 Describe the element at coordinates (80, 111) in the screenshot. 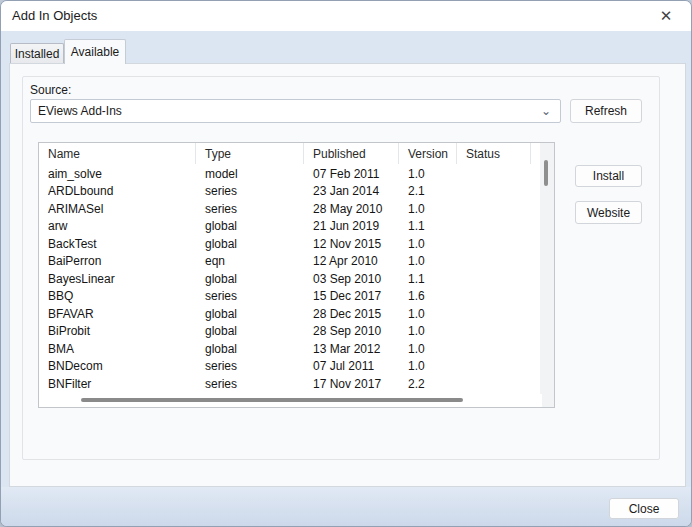

I see `source-dropdown-value: EViews Add-Ins` at that location.